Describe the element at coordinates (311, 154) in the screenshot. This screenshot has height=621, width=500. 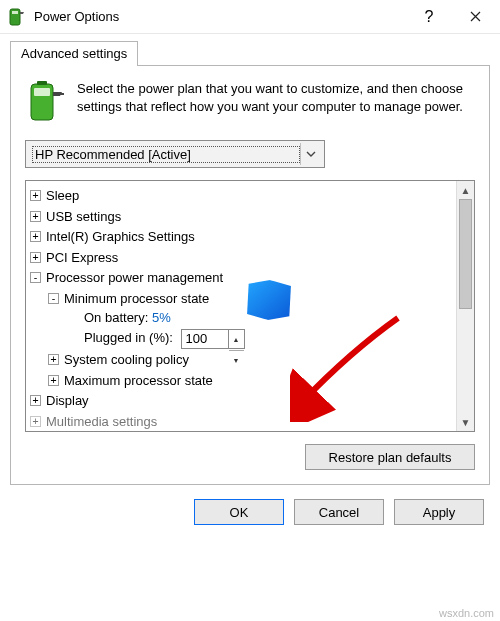
I see `chevron-down-icon` at that location.